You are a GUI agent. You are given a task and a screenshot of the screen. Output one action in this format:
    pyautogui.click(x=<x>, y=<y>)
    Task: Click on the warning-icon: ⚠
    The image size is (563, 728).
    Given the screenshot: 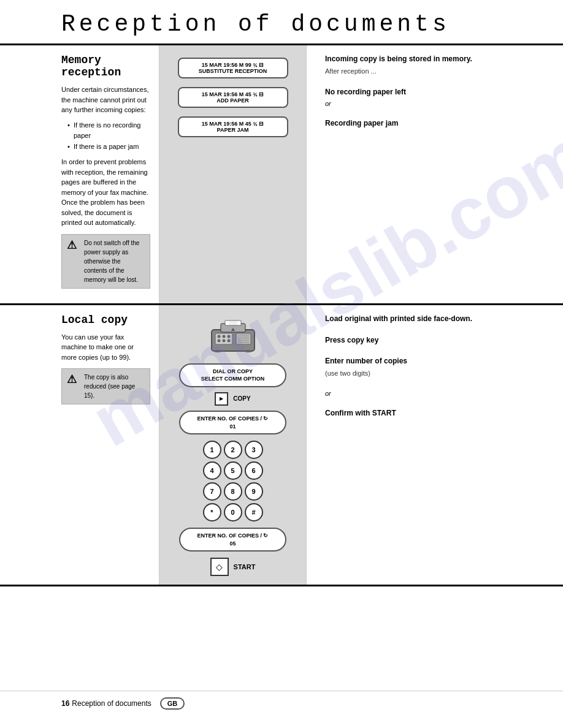 What is the action you would take?
    pyautogui.click(x=73, y=245)
    